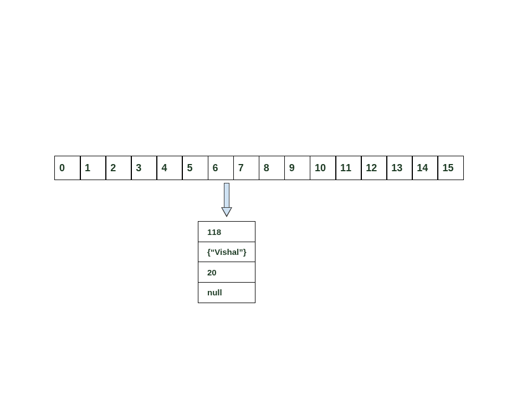  I want to click on array-cell: 12, so click(374, 168).